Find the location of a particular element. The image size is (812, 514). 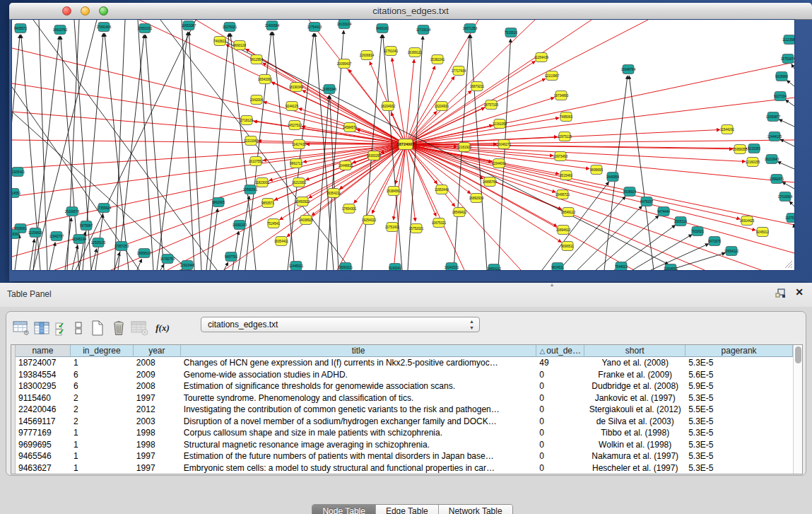

network-node: 16892939 is located at coordinates (476, 198).